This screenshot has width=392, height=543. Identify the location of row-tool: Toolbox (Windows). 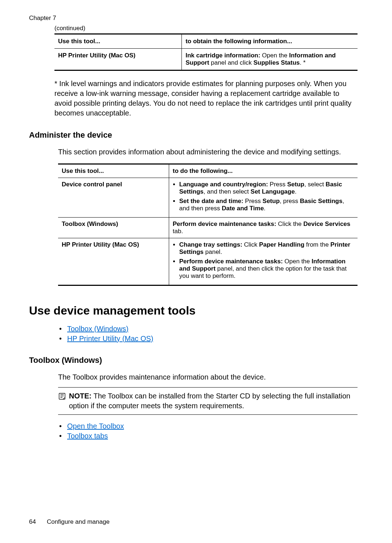
(113, 228).